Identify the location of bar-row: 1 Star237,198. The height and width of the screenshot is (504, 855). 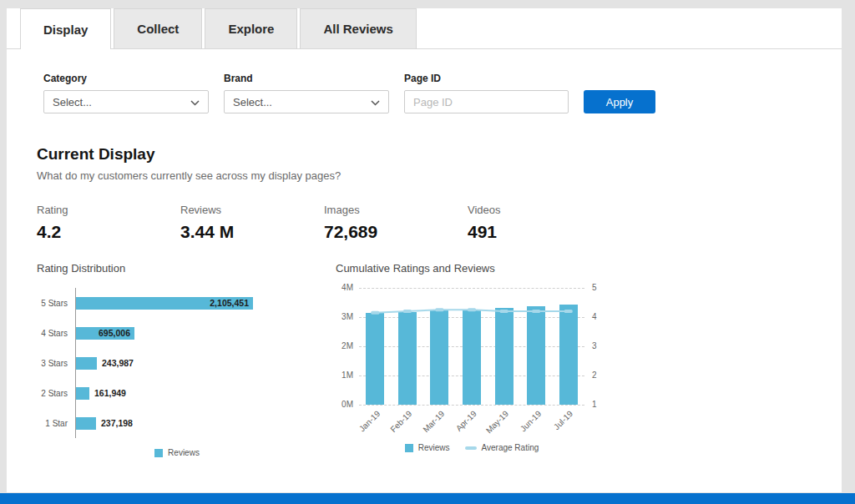
(177, 423).